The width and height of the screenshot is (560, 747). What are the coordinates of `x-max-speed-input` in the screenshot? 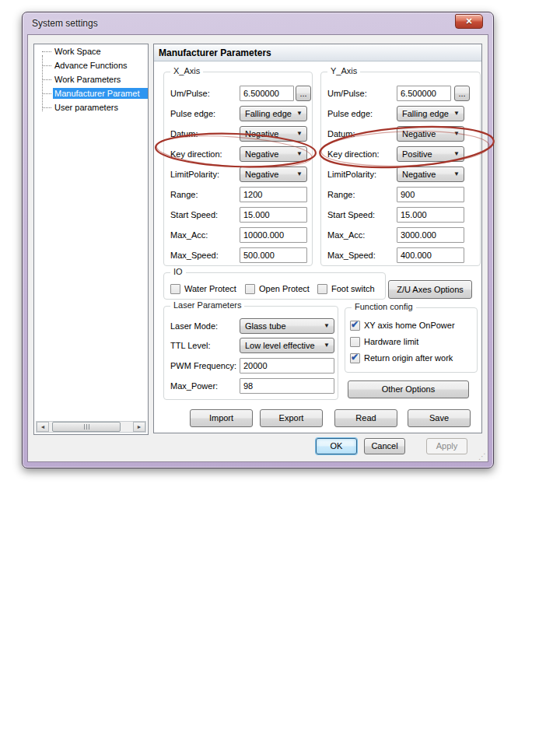 It's located at (274, 255).